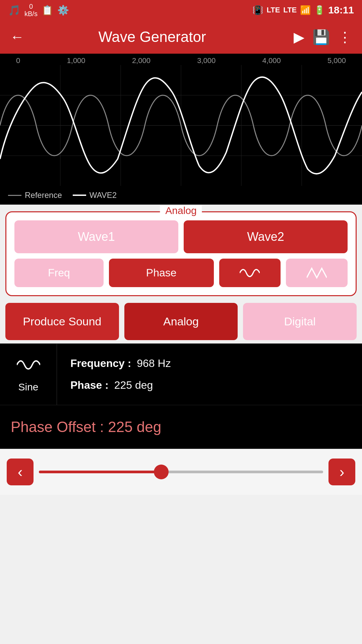  Describe the element at coordinates (258, 10) in the screenshot. I see `vibrate-icon: 📳` at that location.